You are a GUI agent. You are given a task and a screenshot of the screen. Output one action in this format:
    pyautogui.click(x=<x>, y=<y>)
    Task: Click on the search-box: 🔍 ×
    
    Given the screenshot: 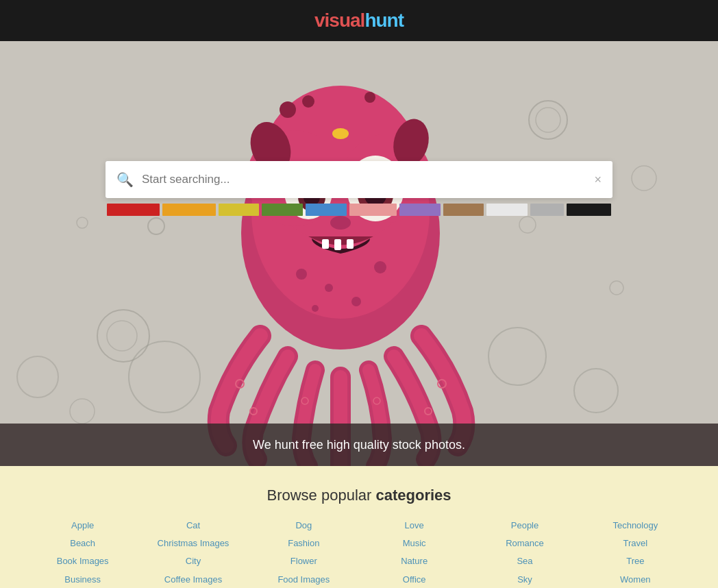 What is the action you would take?
    pyautogui.click(x=359, y=180)
    